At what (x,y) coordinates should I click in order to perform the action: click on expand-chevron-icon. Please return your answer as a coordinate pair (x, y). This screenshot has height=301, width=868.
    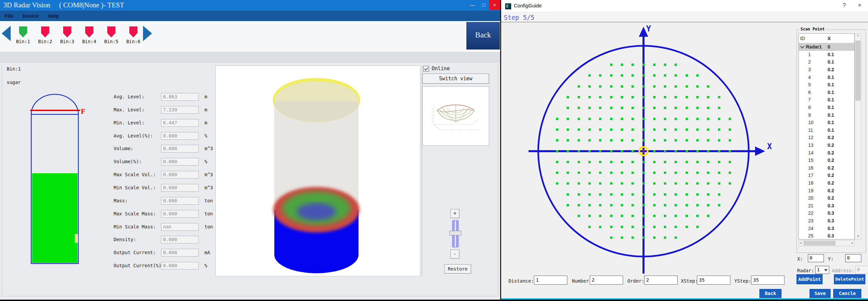
    Looking at the image, I should click on (803, 47).